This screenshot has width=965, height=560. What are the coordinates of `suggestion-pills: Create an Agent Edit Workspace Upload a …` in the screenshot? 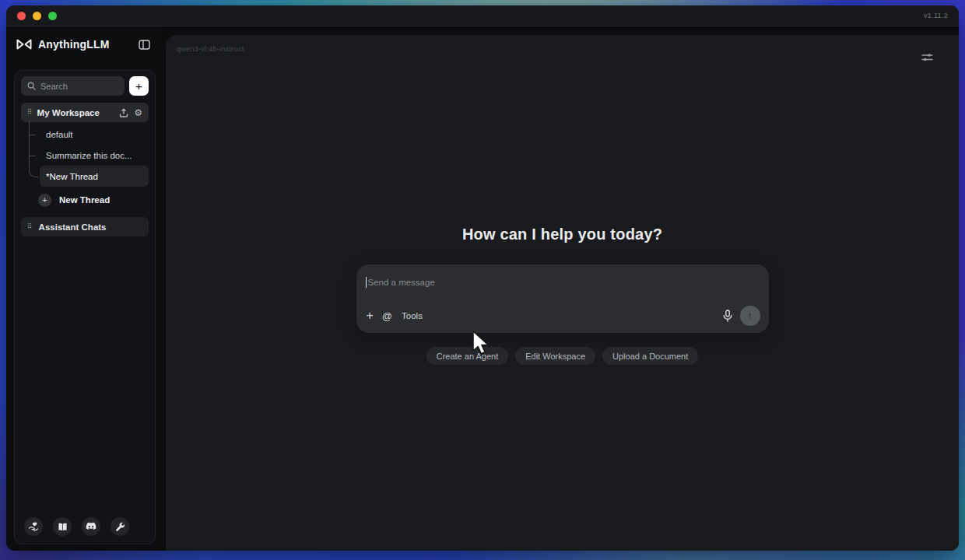 It's located at (563, 356).